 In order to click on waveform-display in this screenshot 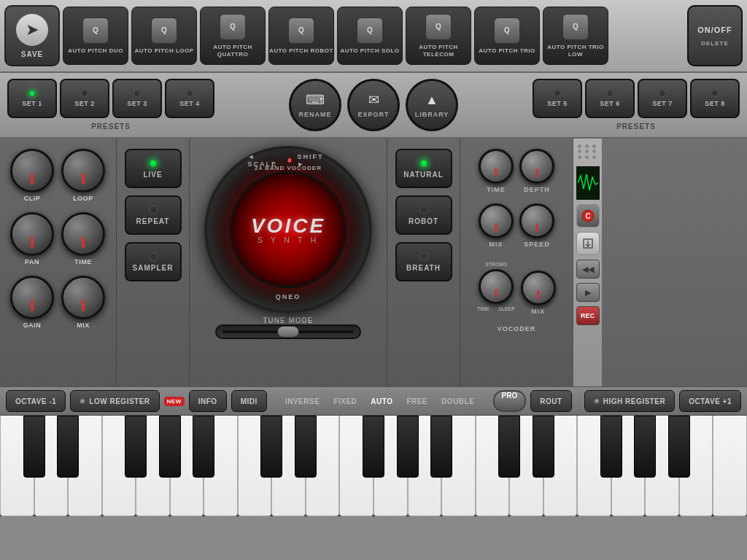, I will do `click(588, 183)`.